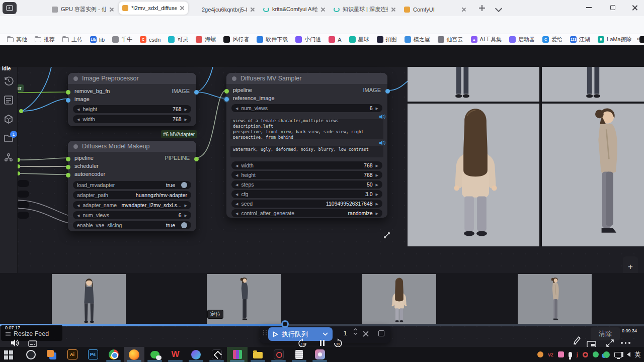  I want to click on prompt-textarea: views of a female character,multiple vie…, so click(307, 129).